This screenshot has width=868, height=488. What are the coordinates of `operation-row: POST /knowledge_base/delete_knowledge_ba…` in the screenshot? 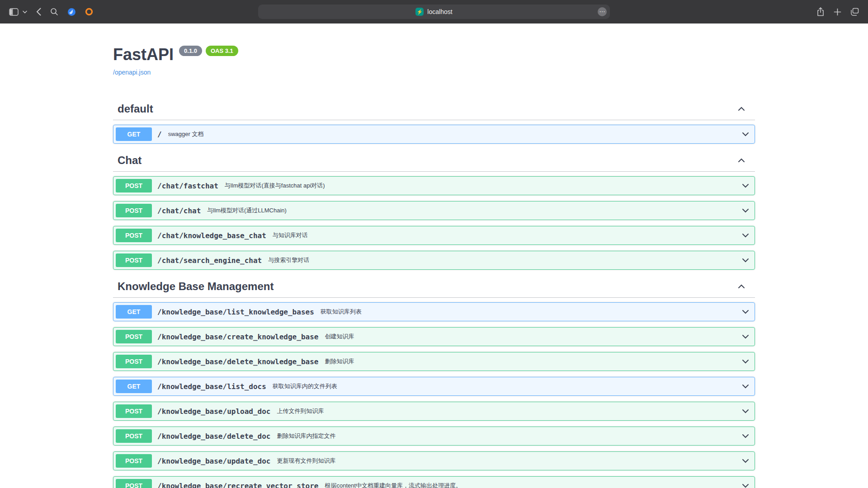 It's located at (434, 361).